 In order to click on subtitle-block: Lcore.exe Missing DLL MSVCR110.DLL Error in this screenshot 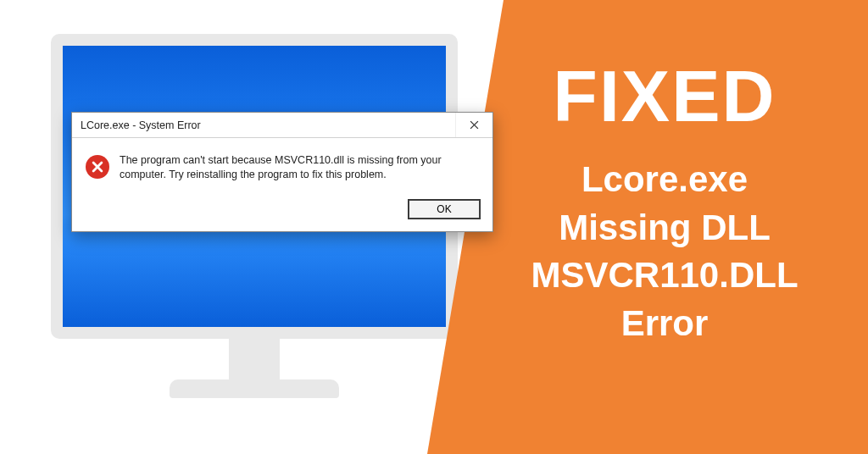, I will do `click(665, 252)`.